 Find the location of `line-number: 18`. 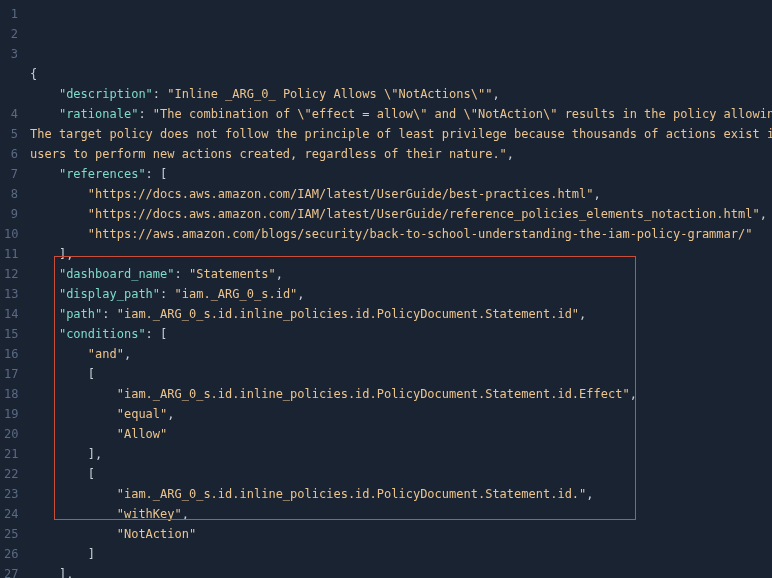

line-number: 18 is located at coordinates (11, 394).